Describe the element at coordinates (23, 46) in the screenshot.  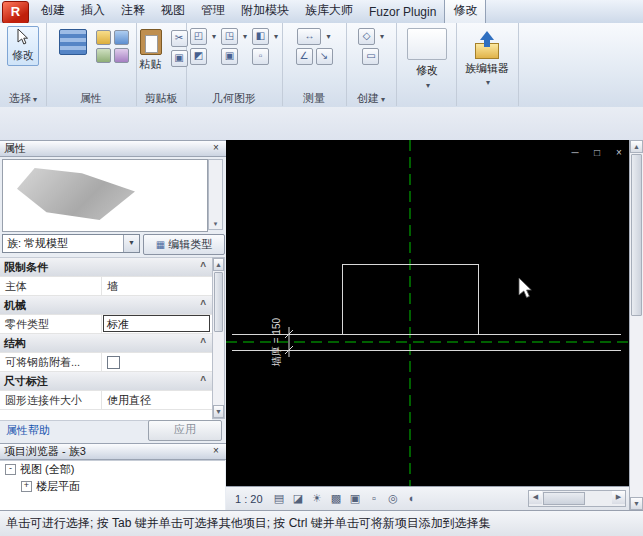
I see `modify-button: 修改` at that location.